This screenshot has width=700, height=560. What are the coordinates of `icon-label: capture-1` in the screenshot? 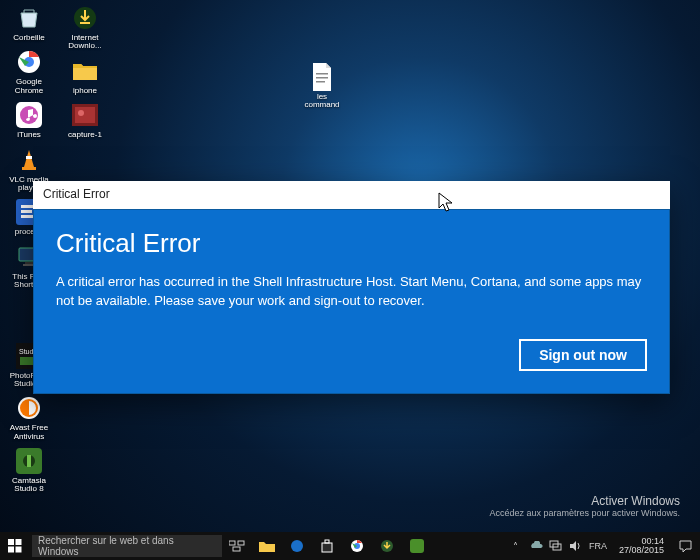 It's located at (85, 135).